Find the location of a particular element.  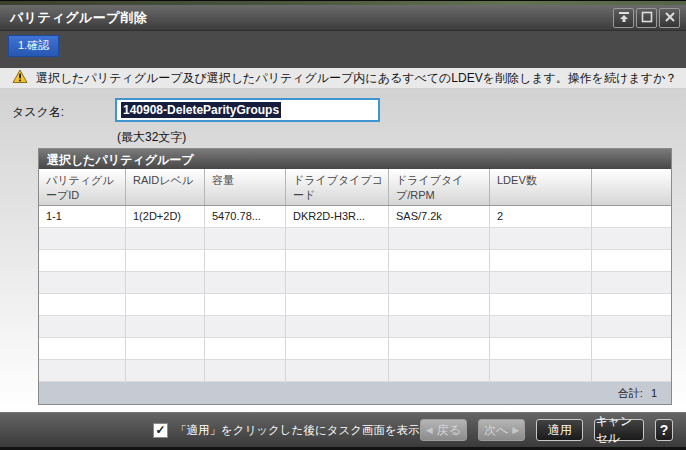

column-header-raid-level: RAIDレベル is located at coordinates (166, 187).